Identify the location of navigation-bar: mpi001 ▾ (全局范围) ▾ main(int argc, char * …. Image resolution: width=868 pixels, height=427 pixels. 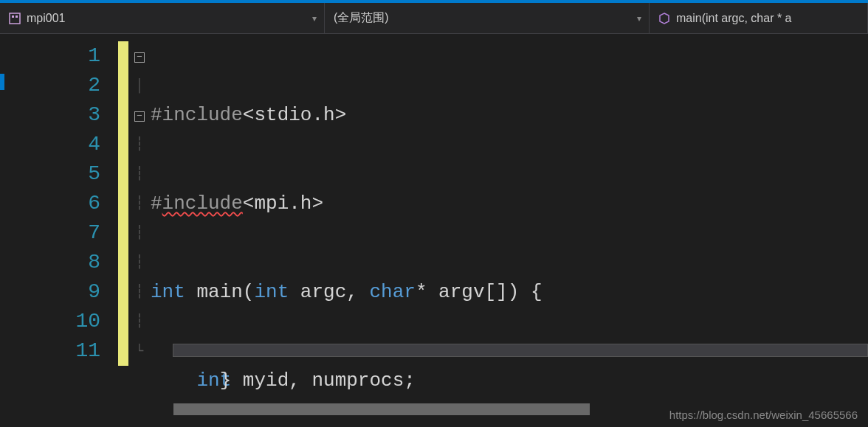
(434, 18).